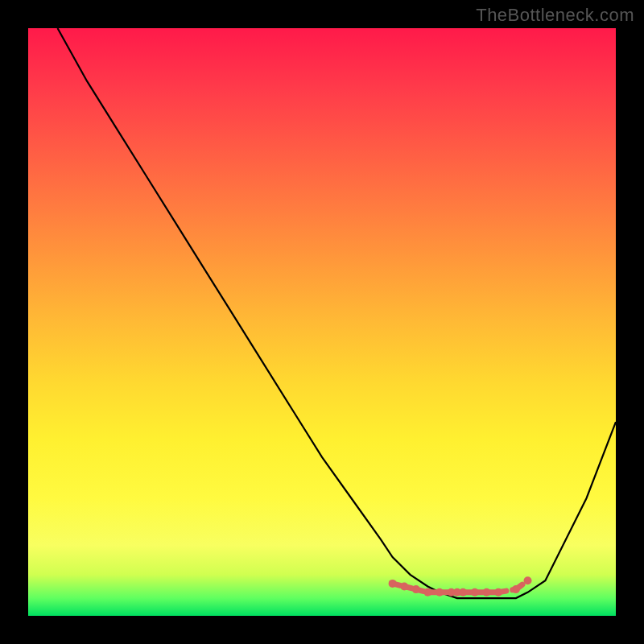 The width and height of the screenshot is (644, 644). Describe the element at coordinates (522, 584) in the screenshot. I see `optimal-marker-segment` at that location.